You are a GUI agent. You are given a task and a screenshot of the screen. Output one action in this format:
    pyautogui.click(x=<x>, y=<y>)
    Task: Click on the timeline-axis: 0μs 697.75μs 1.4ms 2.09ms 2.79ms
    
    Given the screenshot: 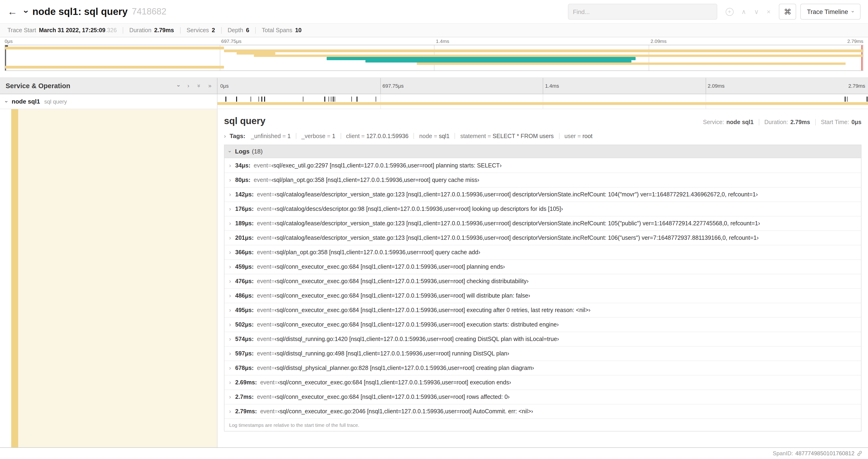 What is the action you would take?
    pyautogui.click(x=542, y=86)
    